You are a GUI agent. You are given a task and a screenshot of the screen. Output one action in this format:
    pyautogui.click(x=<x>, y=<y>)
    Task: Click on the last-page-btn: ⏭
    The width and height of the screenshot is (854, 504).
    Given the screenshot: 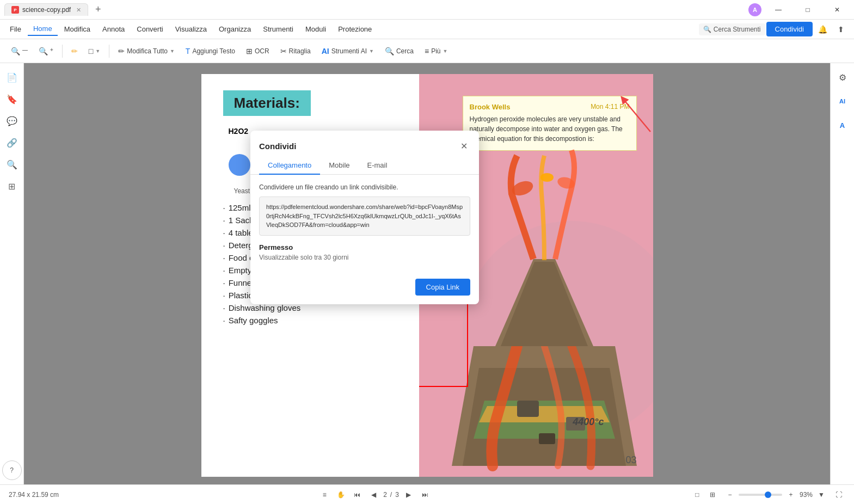 What is the action you would take?
    pyautogui.click(x=425, y=495)
    